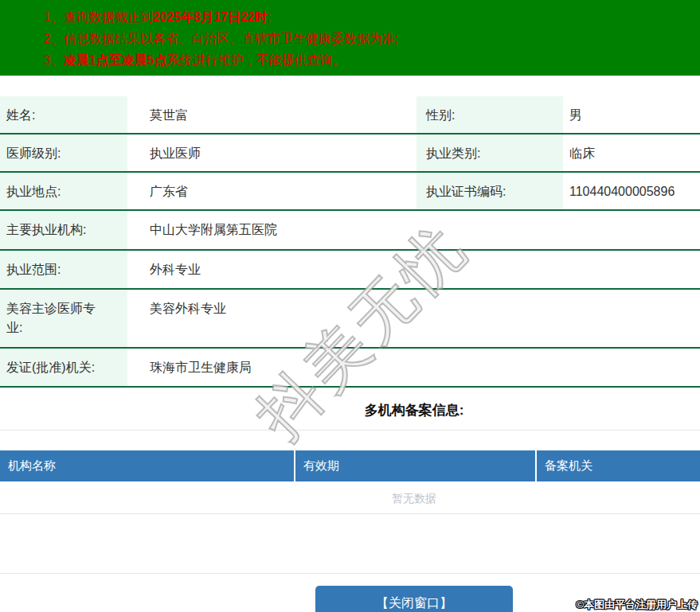 The height and width of the screenshot is (612, 700). I want to click on name-label: 姓名:, so click(64, 115).